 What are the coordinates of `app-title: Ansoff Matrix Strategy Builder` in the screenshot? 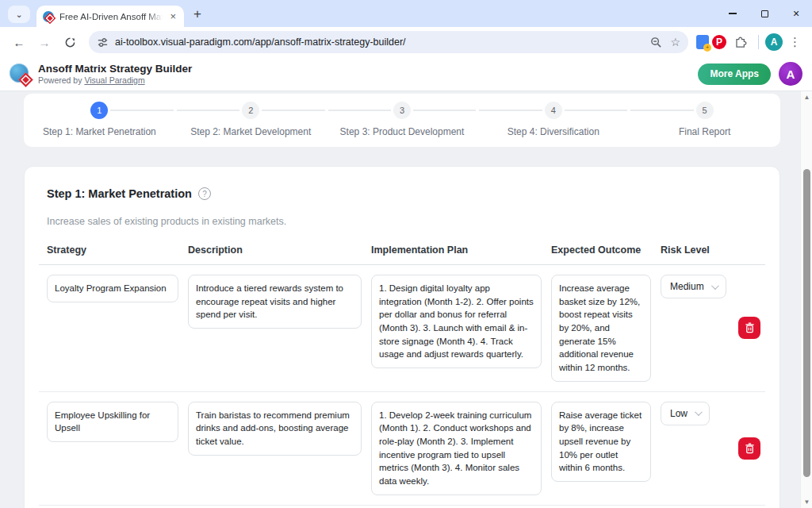 It's located at (115, 69).